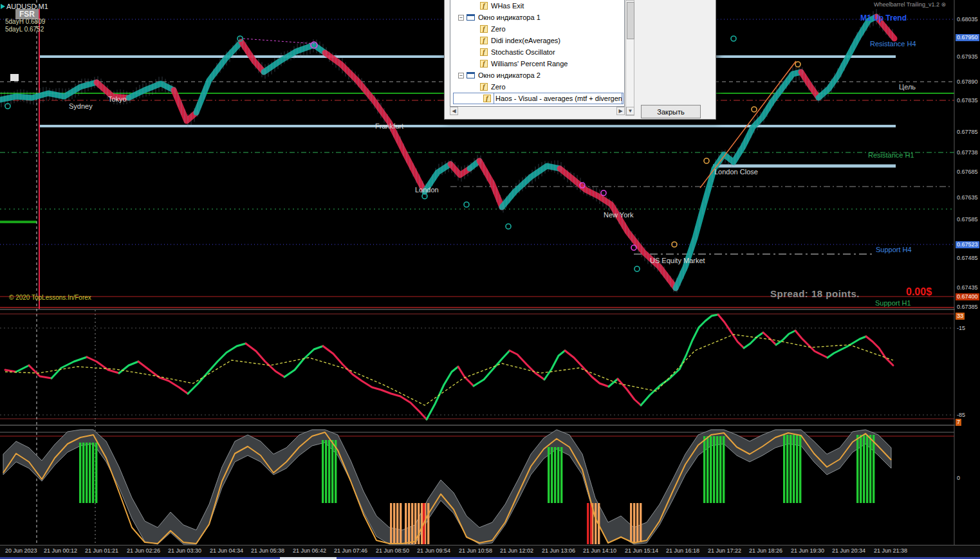 The width and height of the screenshot is (980, 559). What do you see at coordinates (60, 551) in the screenshot?
I see `time-label: 21 Jun 00:12` at bounding box center [60, 551].